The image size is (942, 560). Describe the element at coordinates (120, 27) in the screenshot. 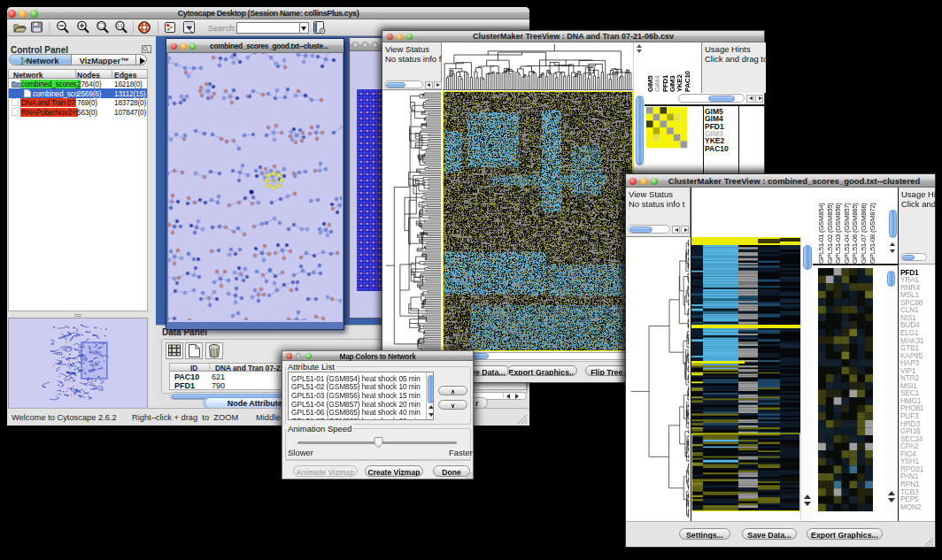

I see `svg-text: 1:1` at that location.